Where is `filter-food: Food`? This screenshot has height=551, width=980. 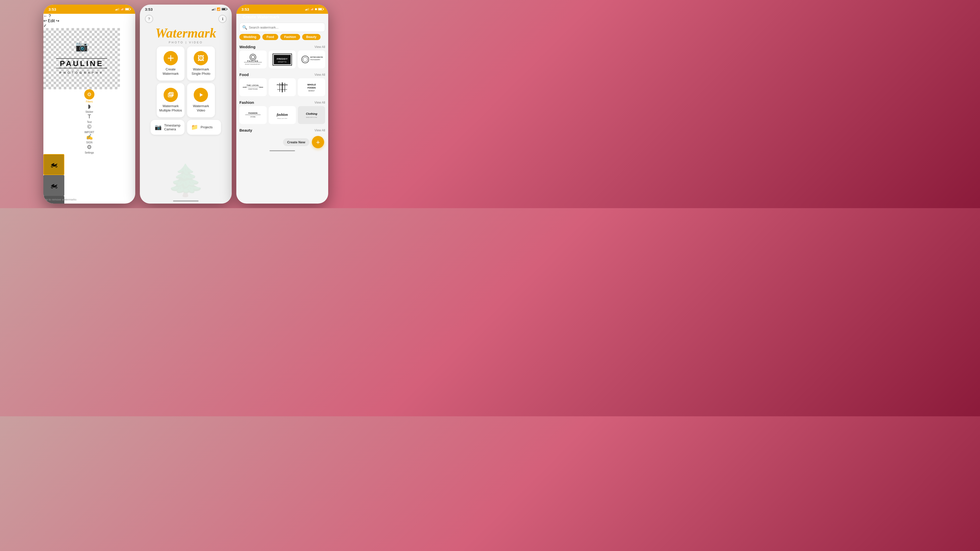
filter-food: Food is located at coordinates (270, 37).